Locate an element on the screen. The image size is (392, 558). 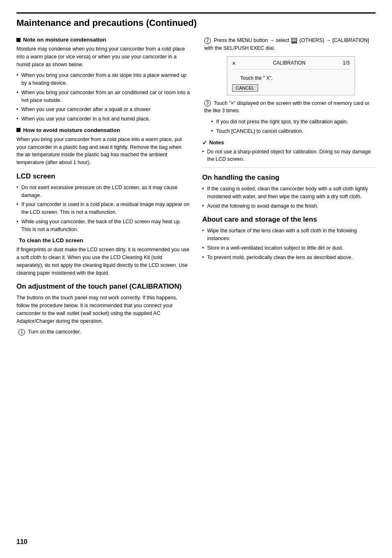
list-item: To prevent mold, periodically clean the … is located at coordinates (289, 257).